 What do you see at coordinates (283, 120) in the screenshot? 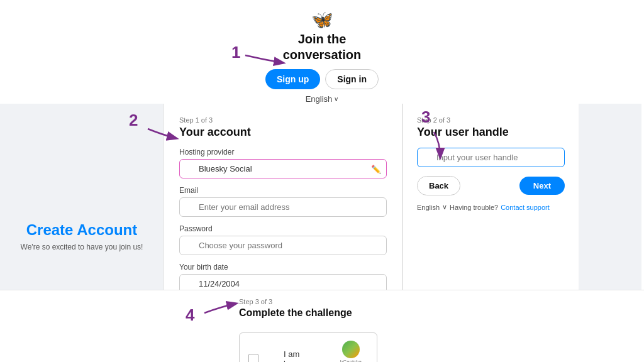
I see `step1-label: Step 1 of 3` at bounding box center [283, 120].